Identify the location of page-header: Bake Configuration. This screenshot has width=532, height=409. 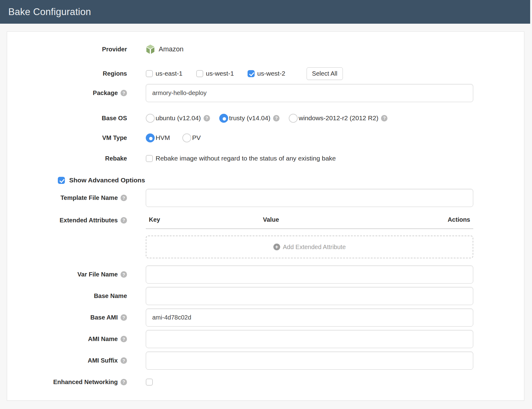
(265, 12).